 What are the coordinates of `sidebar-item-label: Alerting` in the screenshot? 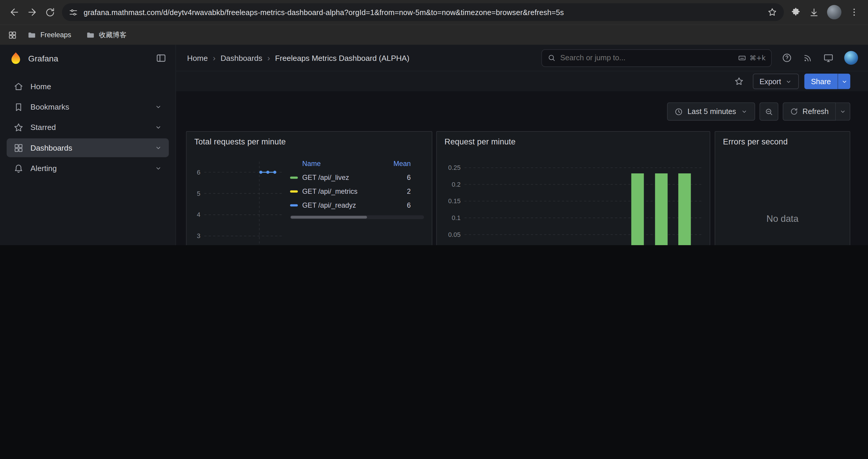 It's located at (43, 168).